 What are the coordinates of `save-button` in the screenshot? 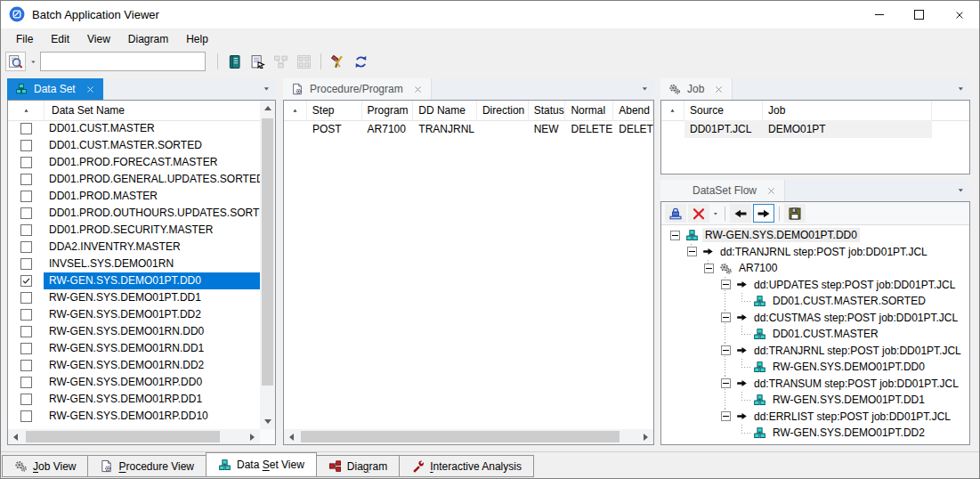 It's located at (795, 214).